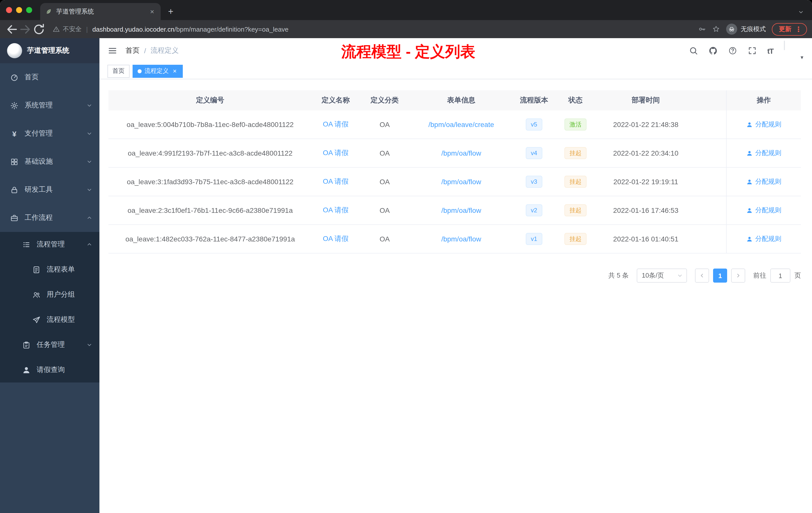 The image size is (812, 513). I want to click on goto-page-input, so click(780, 276).